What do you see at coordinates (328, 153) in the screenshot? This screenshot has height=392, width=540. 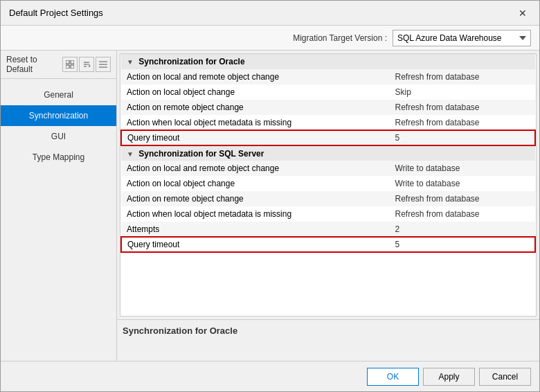 I see `sqlserver-section-header: ▼ Synchronization for SQL Server` at bounding box center [328, 153].